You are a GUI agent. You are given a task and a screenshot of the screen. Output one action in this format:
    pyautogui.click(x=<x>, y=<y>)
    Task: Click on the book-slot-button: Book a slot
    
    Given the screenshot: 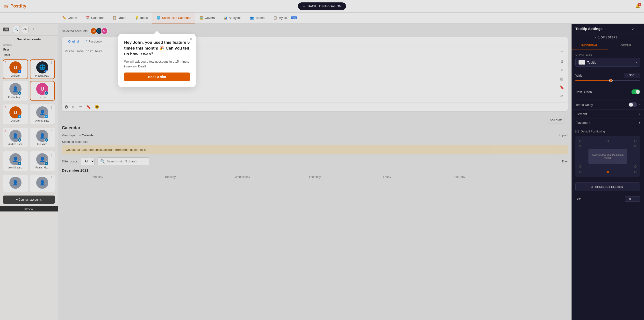 What is the action you would take?
    pyautogui.click(x=157, y=77)
    